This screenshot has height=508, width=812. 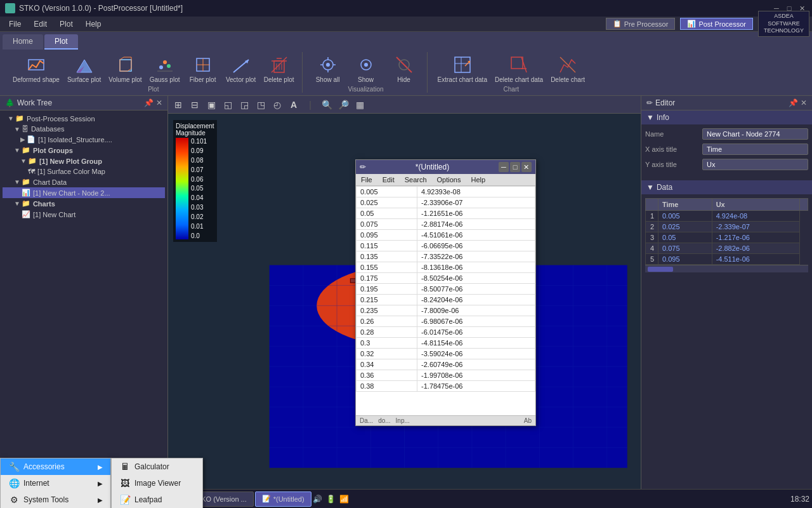 I want to click on te-menu-options: Options, so click(x=449, y=180).